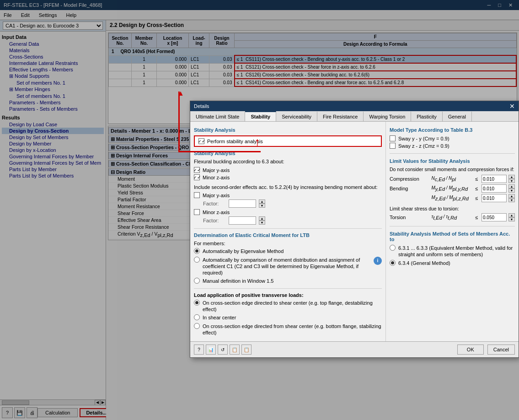  What do you see at coordinates (197, 170) in the screenshot?
I see `major-y-axis-checkbox: ✓` at bounding box center [197, 170].